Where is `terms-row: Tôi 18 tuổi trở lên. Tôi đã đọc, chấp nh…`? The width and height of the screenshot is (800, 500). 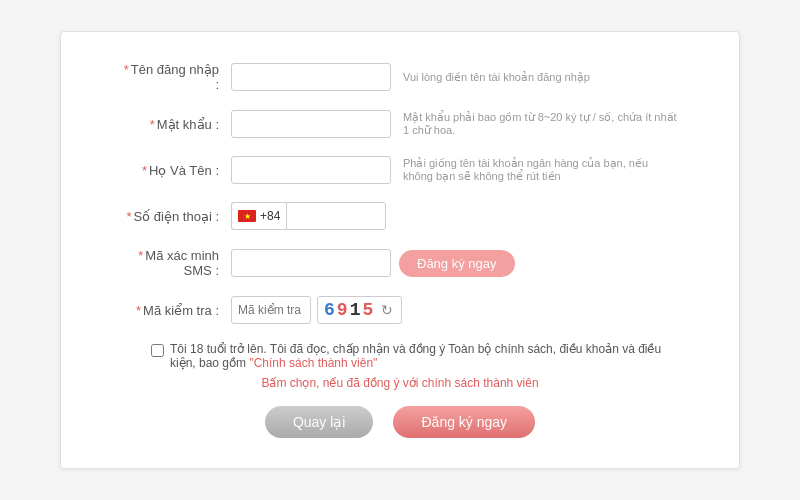
terms-row: Tôi 18 tuổi trở lên. Tôi đã đọc, chấp nh… is located at coordinates (400, 356).